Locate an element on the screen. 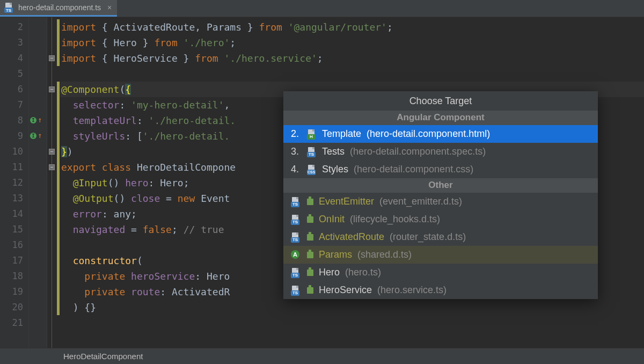  popup-item-number: 2. is located at coordinates (296, 134).